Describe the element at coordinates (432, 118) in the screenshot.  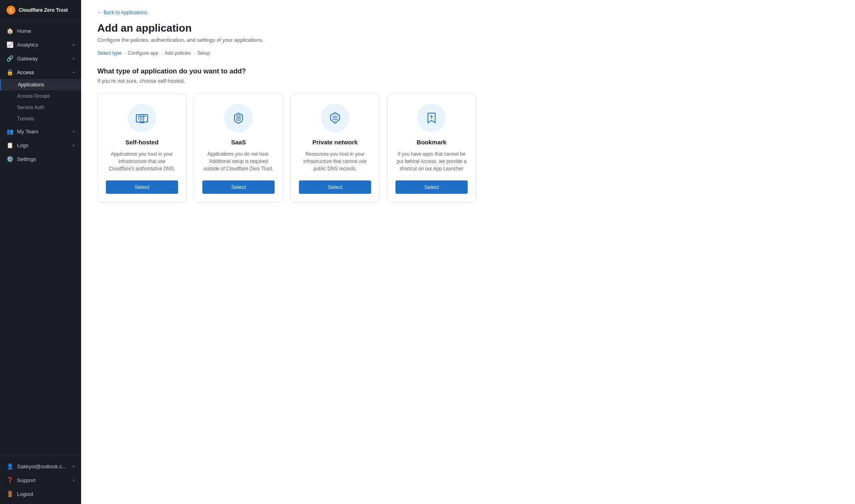
I see `bookmark-icon` at that location.